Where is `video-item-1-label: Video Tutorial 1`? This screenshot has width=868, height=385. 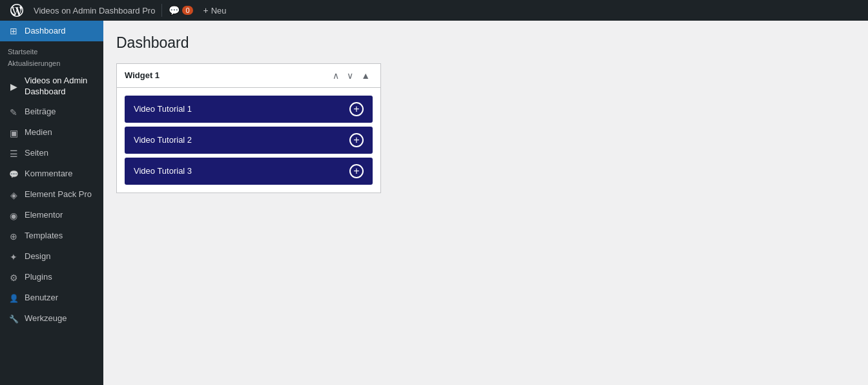
video-item-1-label: Video Tutorial 1 is located at coordinates (163, 109).